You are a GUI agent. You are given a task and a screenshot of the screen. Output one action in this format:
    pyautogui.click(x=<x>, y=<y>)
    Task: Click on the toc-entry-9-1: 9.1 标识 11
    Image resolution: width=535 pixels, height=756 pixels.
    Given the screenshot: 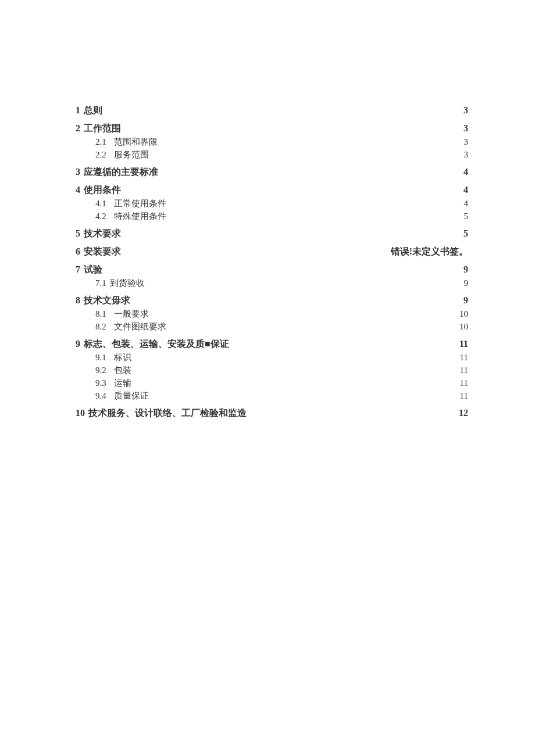 What is the action you would take?
    pyautogui.click(x=281, y=358)
    